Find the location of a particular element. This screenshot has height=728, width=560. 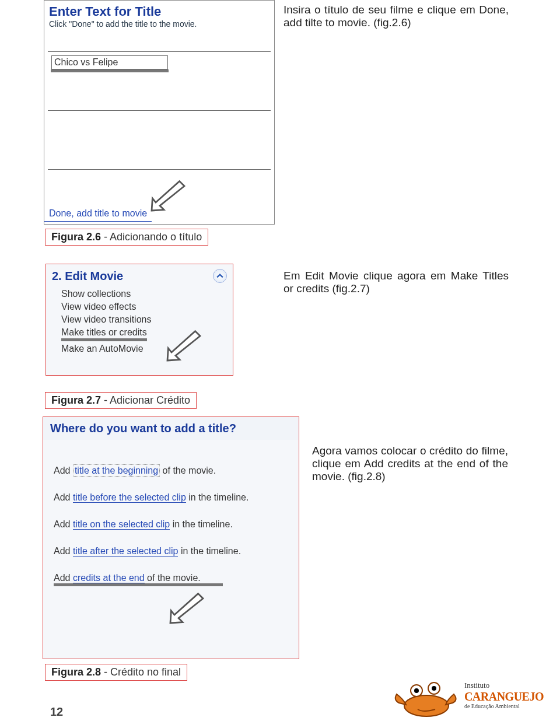

instituto-caranguejo-logo: Instituto CARANGUEJO de Educação Ambient… is located at coordinates (466, 695).